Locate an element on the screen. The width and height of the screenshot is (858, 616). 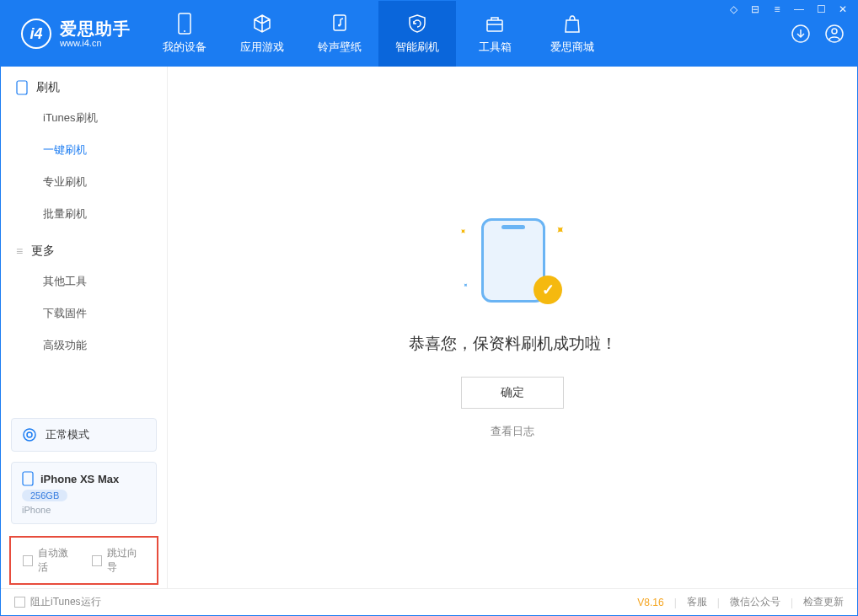
ok-button: 确定 is located at coordinates (512, 393).